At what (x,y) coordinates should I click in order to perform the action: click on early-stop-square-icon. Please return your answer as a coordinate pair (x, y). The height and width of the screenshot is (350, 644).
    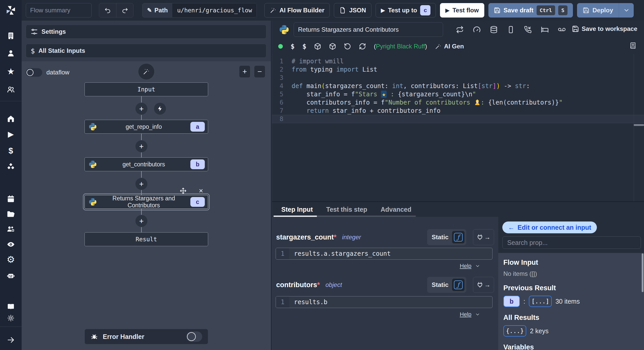
    Looking at the image, I should click on (511, 30).